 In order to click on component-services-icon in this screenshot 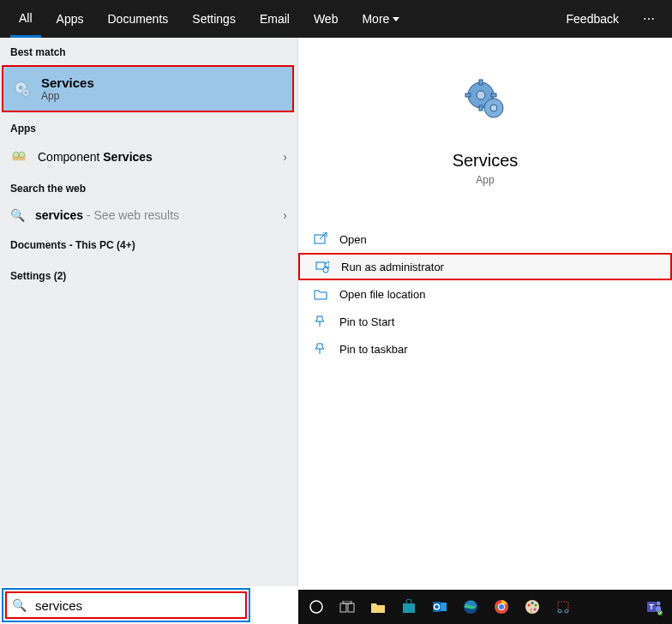, I will do `click(19, 157)`.